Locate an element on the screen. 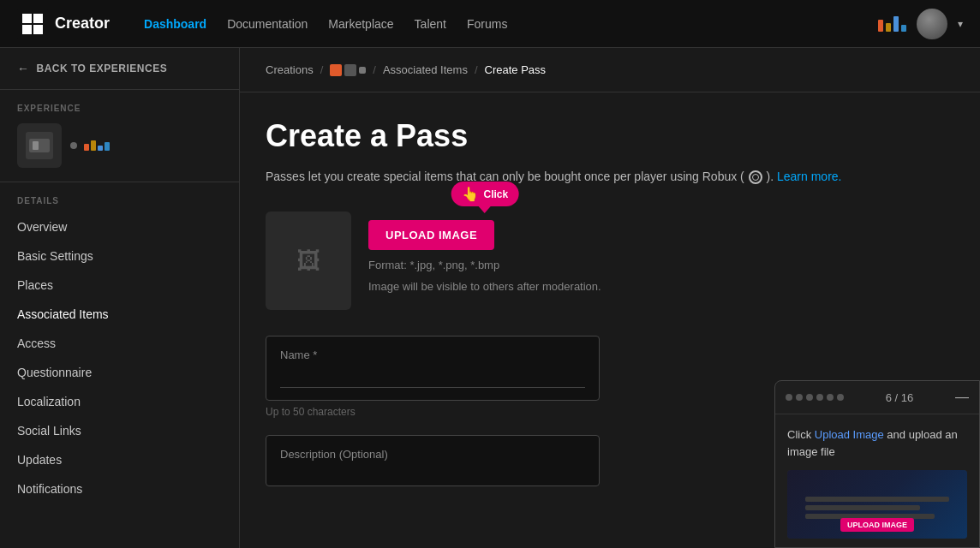 The width and height of the screenshot is (980, 548). sidebar-item-basic-settings: Basic Settings is located at coordinates (120, 256).